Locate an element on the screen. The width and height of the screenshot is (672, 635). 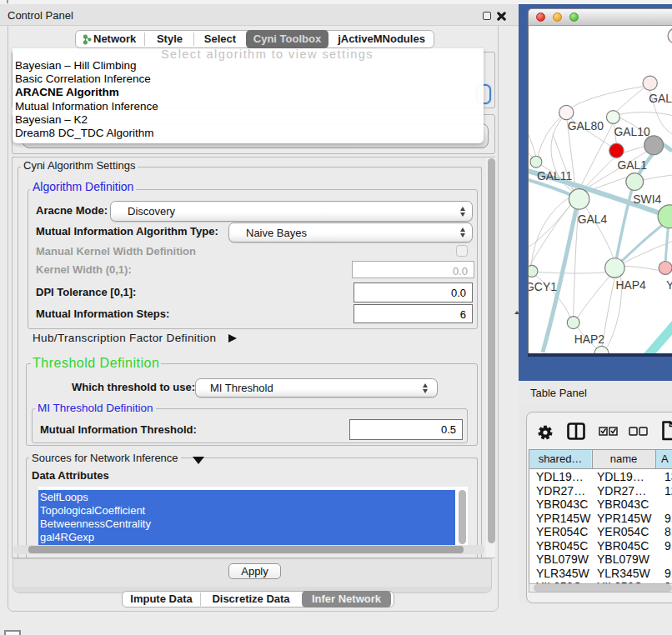
svg-text: GAL2 is located at coordinates (660, 98).